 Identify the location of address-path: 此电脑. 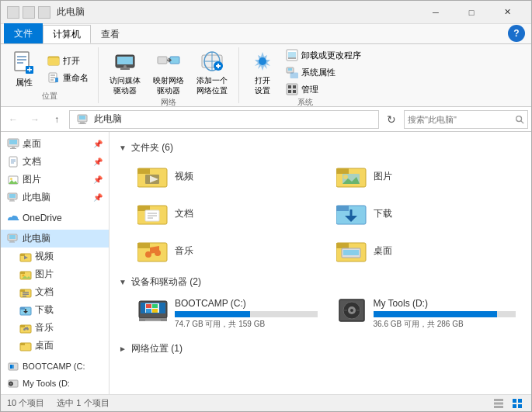
(108, 119).